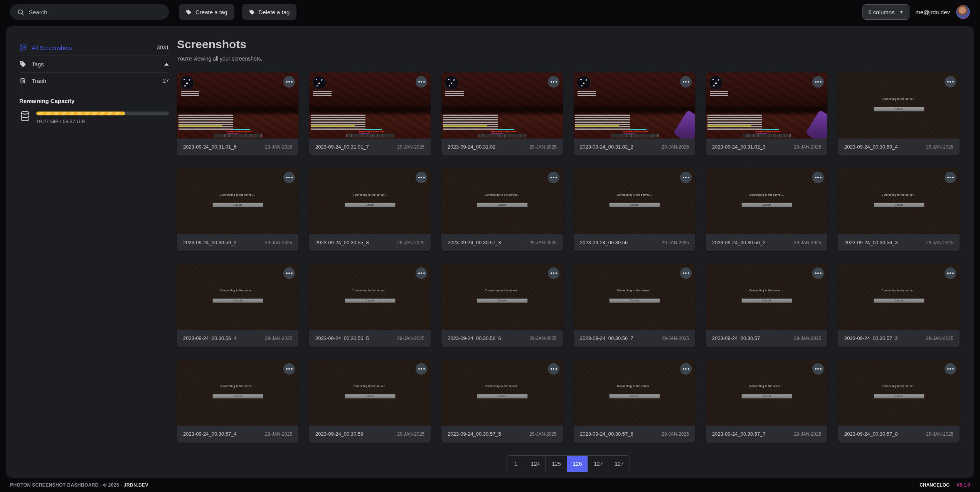 This screenshot has height=492, width=980. Describe the element at coordinates (23, 47) in the screenshot. I see `image-icon` at that location.